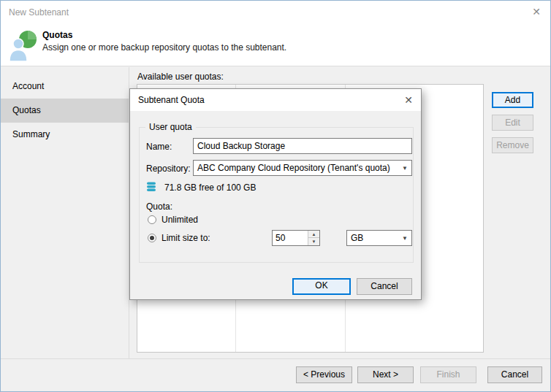  What do you see at coordinates (386, 375) in the screenshot?
I see `next-button: Next >` at bounding box center [386, 375].